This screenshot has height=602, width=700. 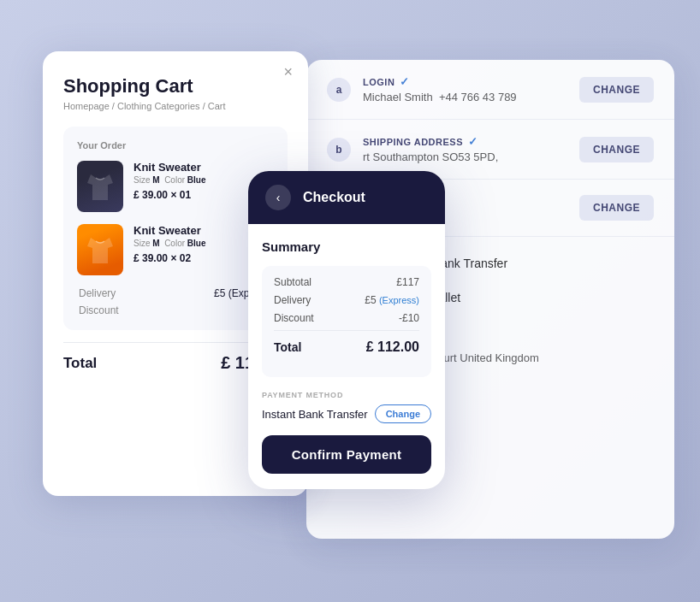 What do you see at coordinates (339, 150) in the screenshot?
I see `section-b-badge: b` at bounding box center [339, 150].